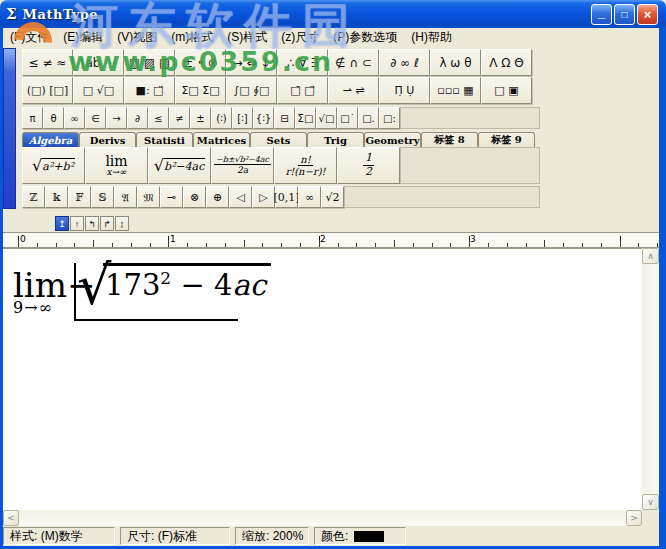  What do you see at coordinates (172, 197) in the screenshot?
I see `bottom-symbol-button: ⊸` at bounding box center [172, 197].